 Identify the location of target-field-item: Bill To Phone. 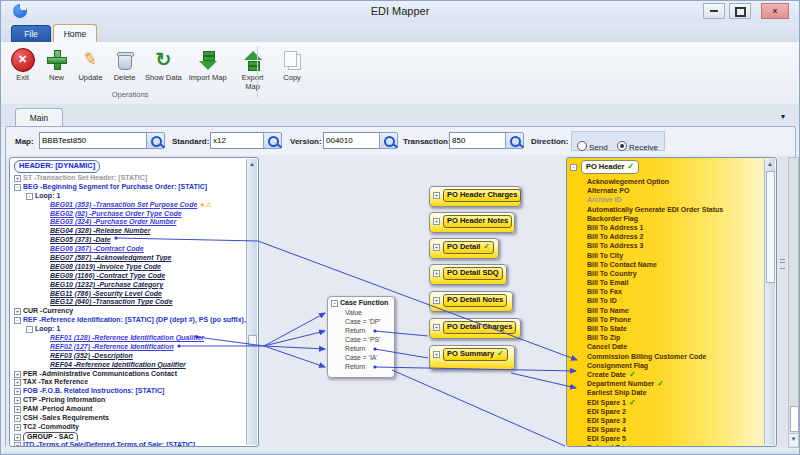
(672, 320).